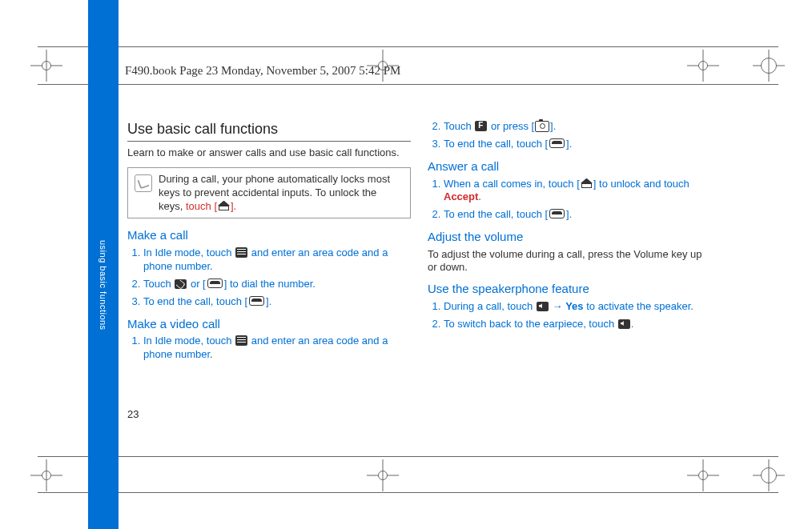  Describe the element at coordinates (269, 153) in the screenshot. I see `intro-text: Learn to make or answer calls and use ba…` at that location.